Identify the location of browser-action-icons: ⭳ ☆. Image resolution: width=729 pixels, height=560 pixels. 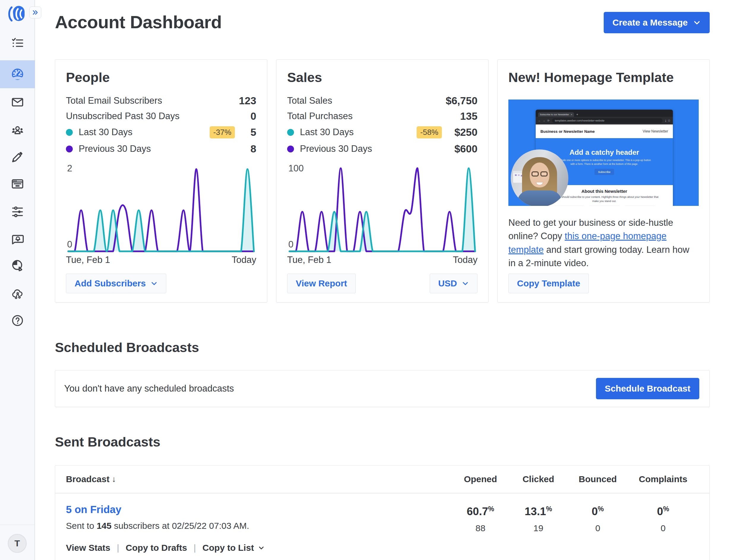
(667, 121).